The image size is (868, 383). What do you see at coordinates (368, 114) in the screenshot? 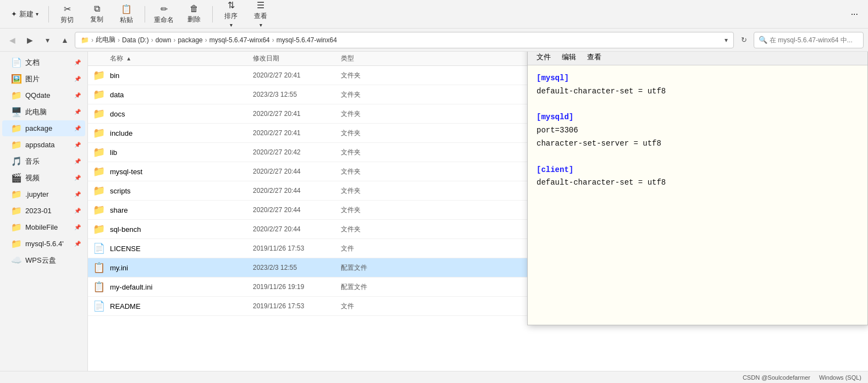
I see `file-type-docs: 文件夹` at bounding box center [368, 114].